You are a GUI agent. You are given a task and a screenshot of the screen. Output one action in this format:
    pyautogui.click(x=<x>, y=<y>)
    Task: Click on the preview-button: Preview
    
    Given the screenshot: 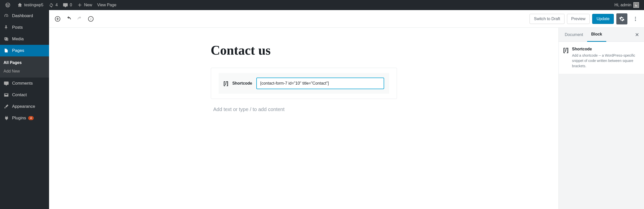 What is the action you would take?
    pyautogui.click(x=579, y=19)
    